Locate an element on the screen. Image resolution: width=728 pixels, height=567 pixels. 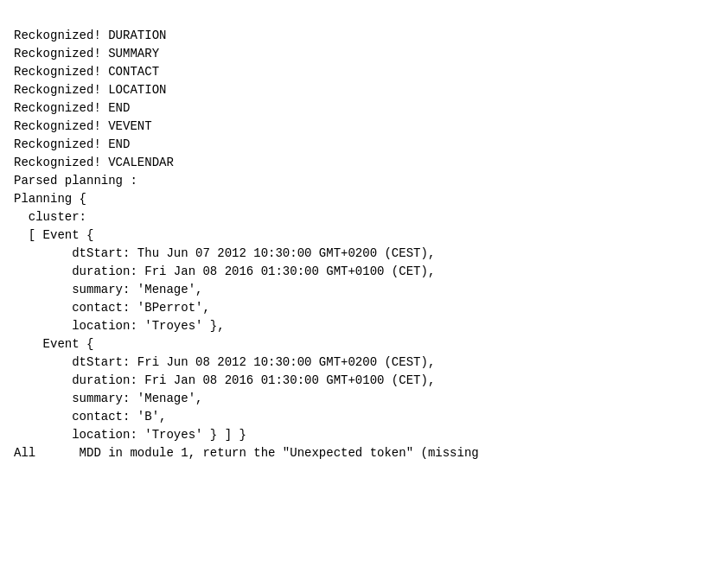
console-line: Reckognized! SUMMARY is located at coordinates (364, 54).